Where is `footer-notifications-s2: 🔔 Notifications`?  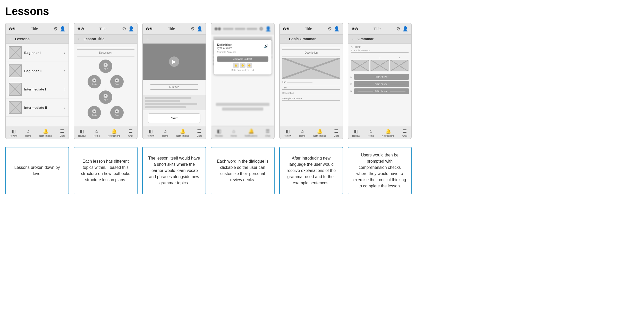 footer-notifications-s2: 🔔 Notifications is located at coordinates (114, 133).